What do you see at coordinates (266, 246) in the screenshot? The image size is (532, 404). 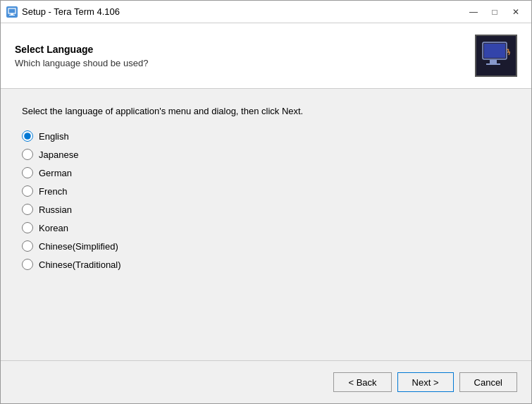 I see `language-option: Chinese(Simplified)` at bounding box center [266, 246].